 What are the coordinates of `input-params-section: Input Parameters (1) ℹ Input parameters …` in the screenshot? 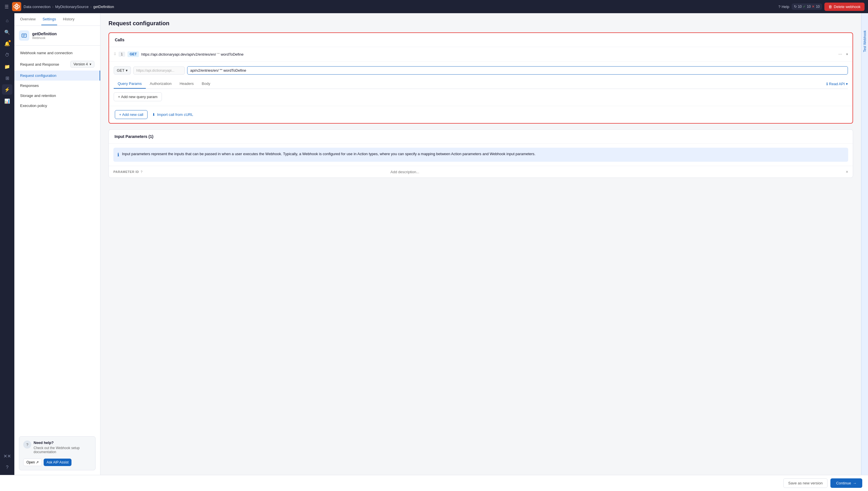 It's located at (481, 154).